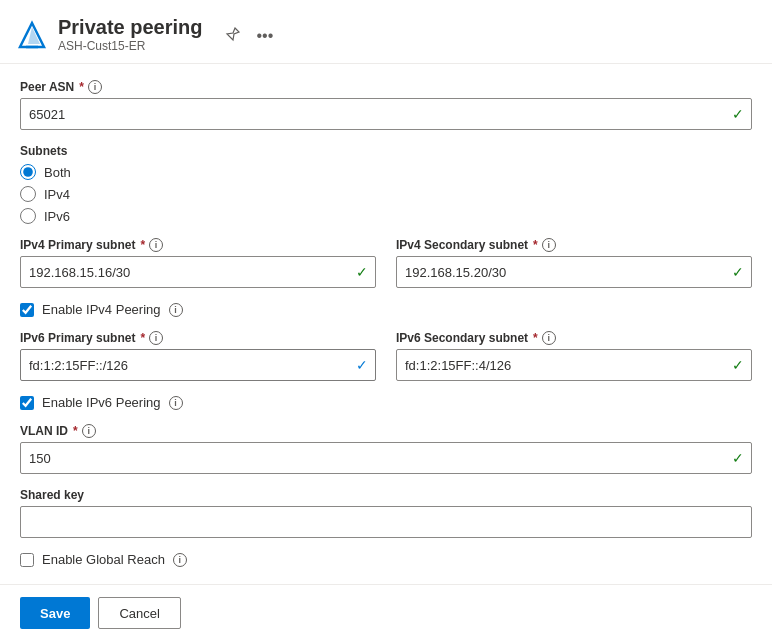  What do you see at coordinates (32, 35) in the screenshot?
I see `azure-logo-icon` at bounding box center [32, 35].